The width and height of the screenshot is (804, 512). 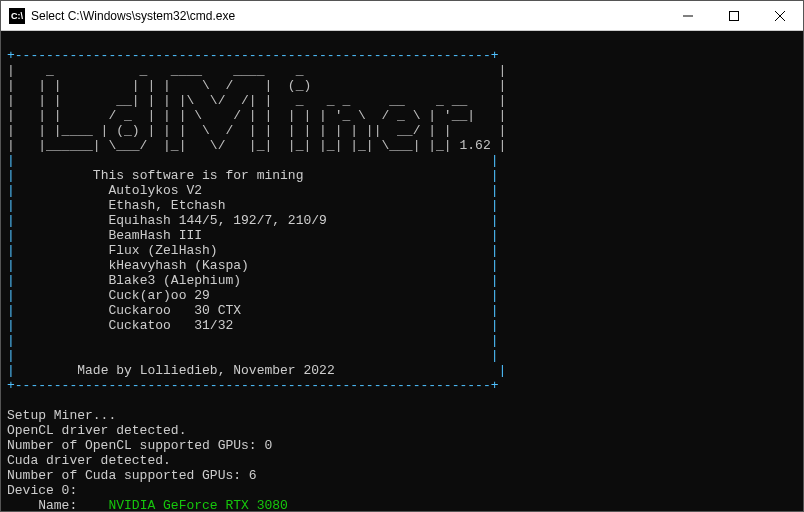 I want to click on algo-line: Autolykos V2, so click(x=155, y=190).